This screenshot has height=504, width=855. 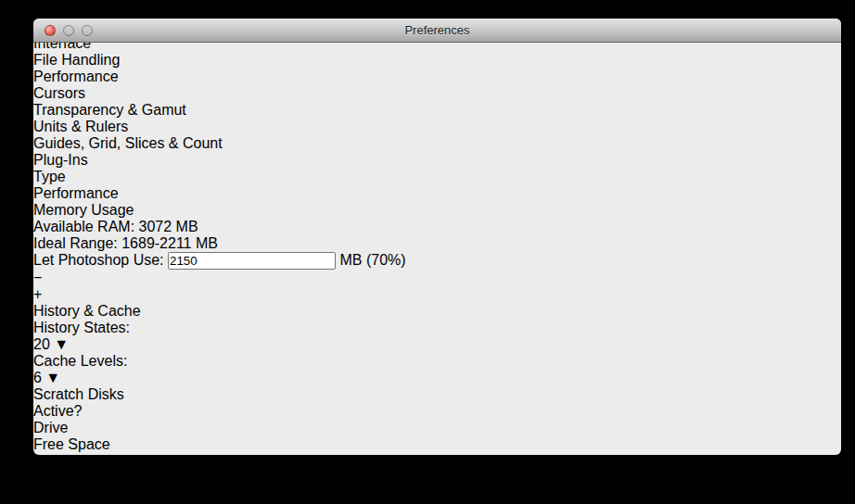 What do you see at coordinates (438, 60) in the screenshot?
I see `sidebar-item-file-handling: File Handling` at bounding box center [438, 60].